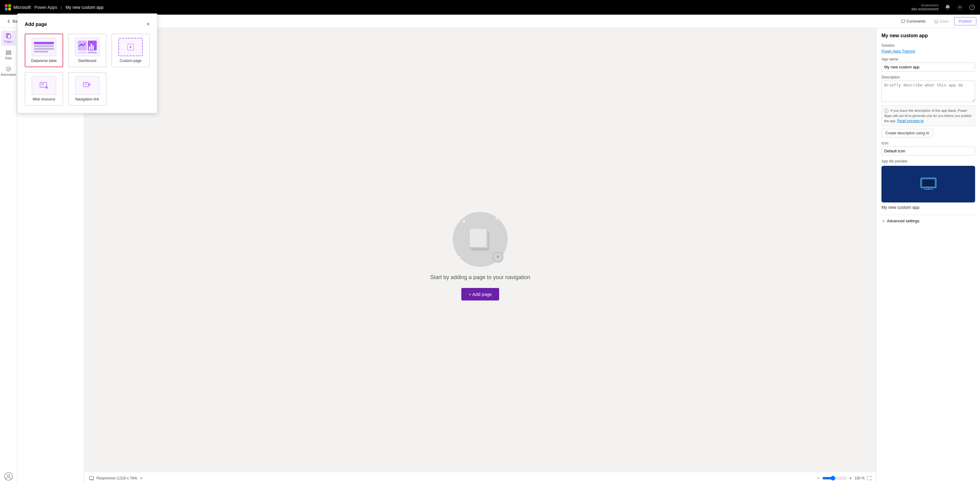 The width and height of the screenshot is (980, 484). Describe the element at coordinates (130, 47) in the screenshot. I see `custom-page-svg` at that location.